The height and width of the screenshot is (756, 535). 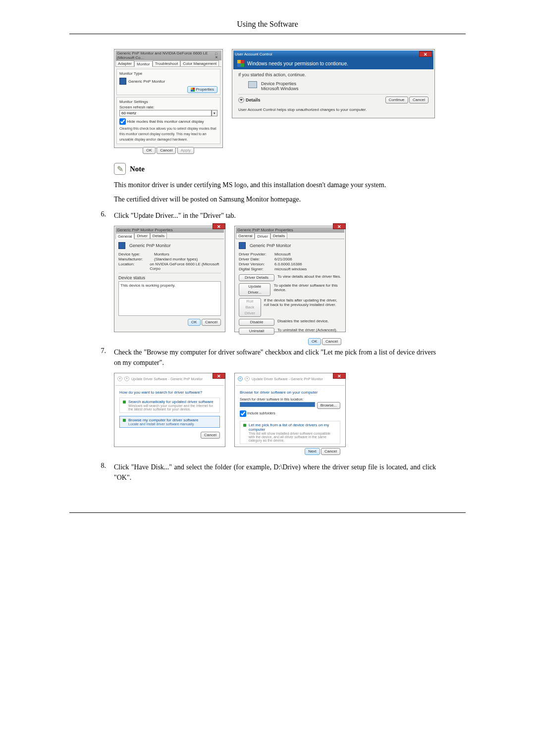 What do you see at coordinates (168, 99) in the screenshot?
I see `monitor-properties-dialog: Generic PnP Monitor and NVIDIA GeForce 6…` at bounding box center [168, 99].